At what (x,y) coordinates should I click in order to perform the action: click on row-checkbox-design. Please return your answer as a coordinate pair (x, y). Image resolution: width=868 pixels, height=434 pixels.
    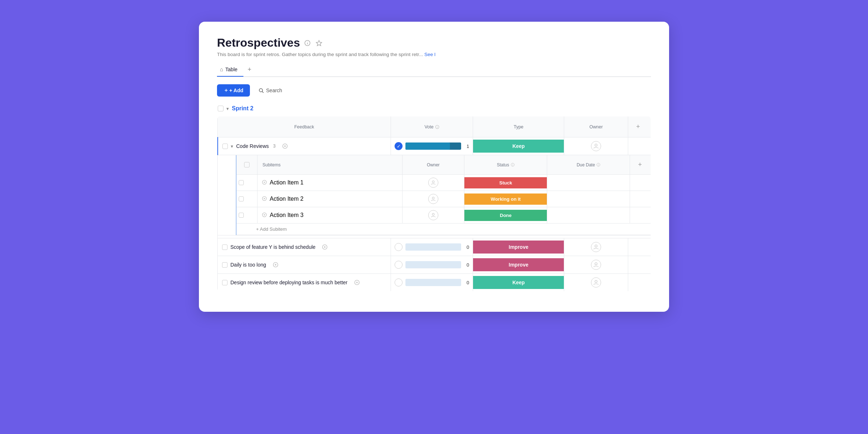
    Looking at the image, I should click on (225, 283).